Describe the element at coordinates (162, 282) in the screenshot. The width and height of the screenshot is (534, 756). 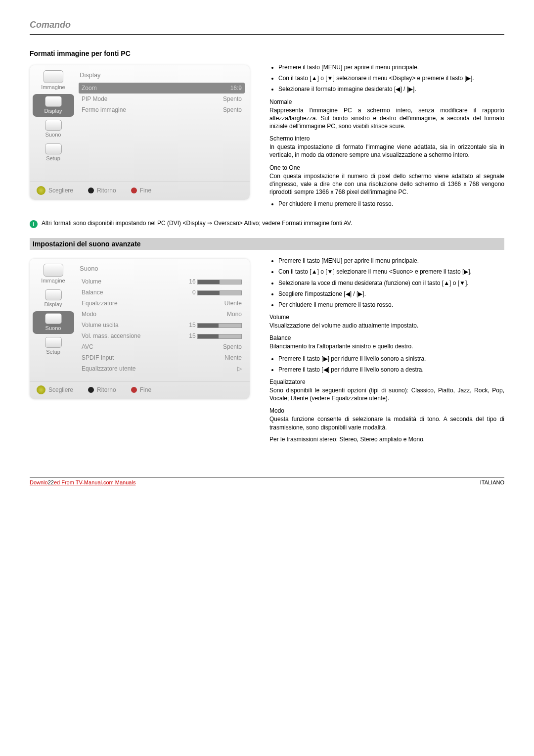
I see `menu-item-volume: Volume16` at that location.